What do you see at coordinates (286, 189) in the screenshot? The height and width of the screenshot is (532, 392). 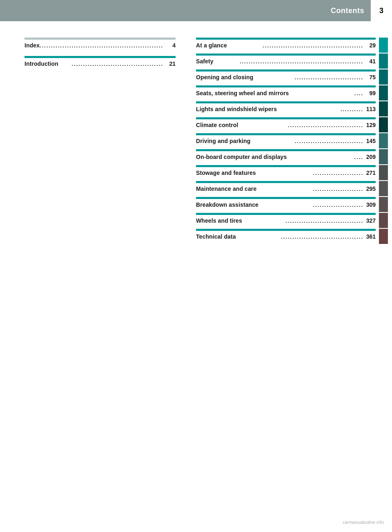 I see `toc-right-content-maintenance: Maintenance and care ...................…` at bounding box center [286, 189].